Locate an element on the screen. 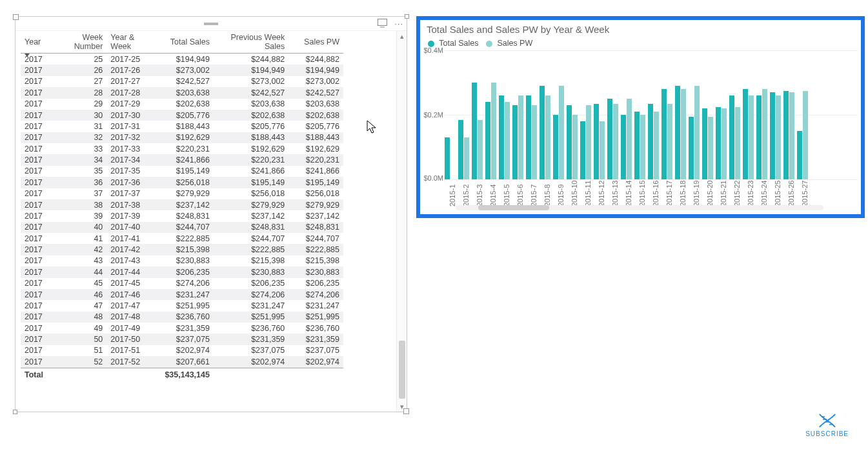  col-ts: Total Sales is located at coordinates (186, 43).